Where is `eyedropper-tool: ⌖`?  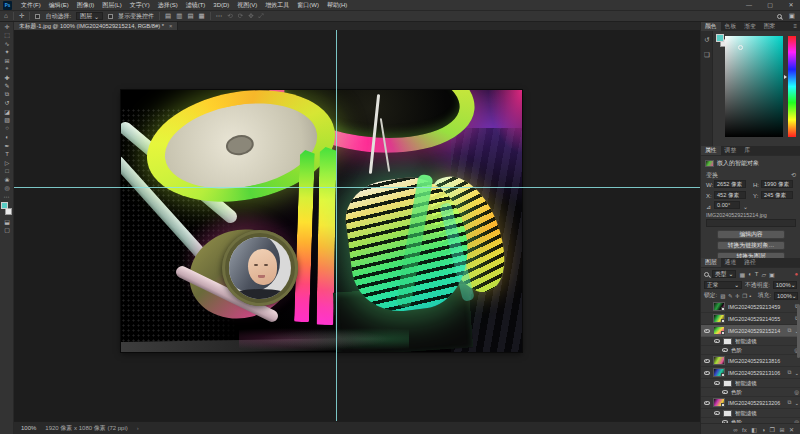
eyedropper-tool: ⌖ is located at coordinates (7, 70).